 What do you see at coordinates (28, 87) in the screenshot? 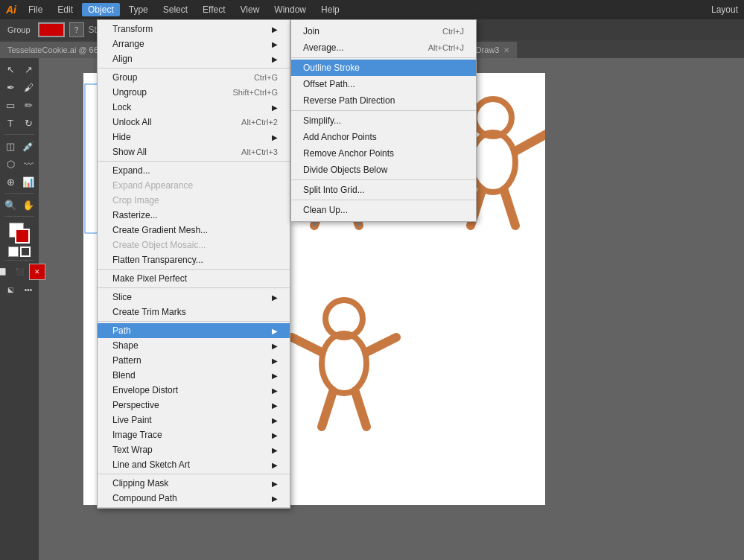
I see `brush-tool: 🖌` at bounding box center [28, 87].